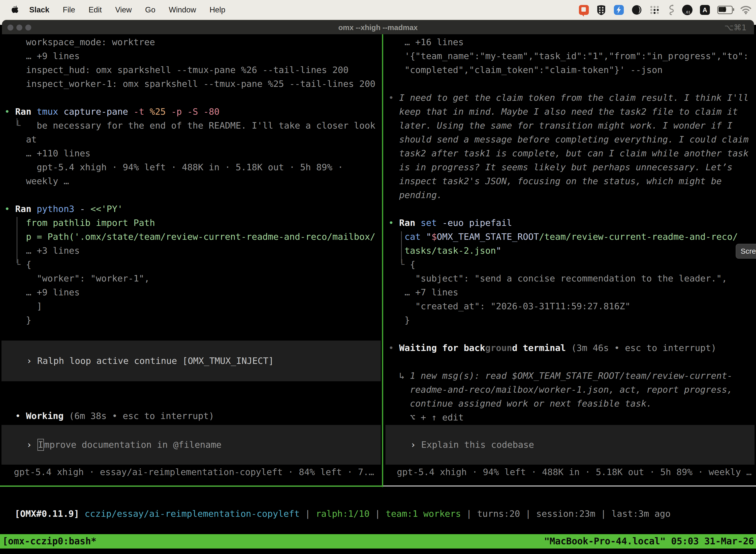 The image size is (756, 554). I want to click on terminal-line: … +16 lines, so click(572, 42).